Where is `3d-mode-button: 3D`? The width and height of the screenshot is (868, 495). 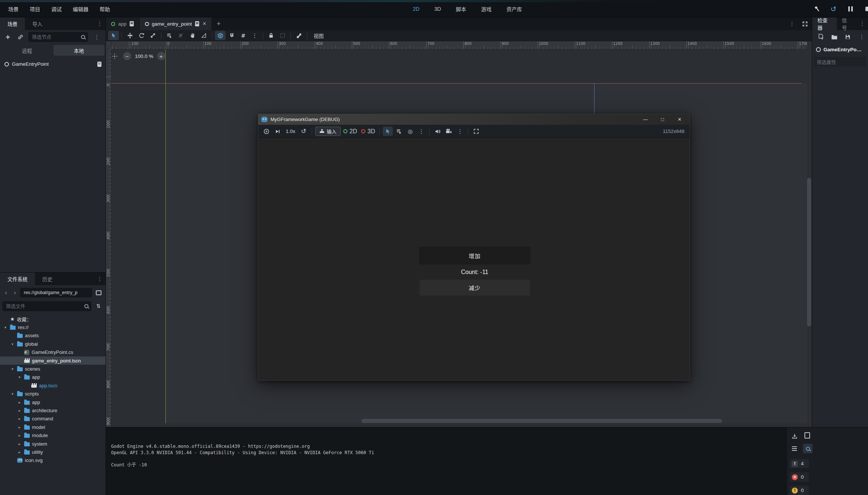
3d-mode-button: 3D is located at coordinates (368, 131).